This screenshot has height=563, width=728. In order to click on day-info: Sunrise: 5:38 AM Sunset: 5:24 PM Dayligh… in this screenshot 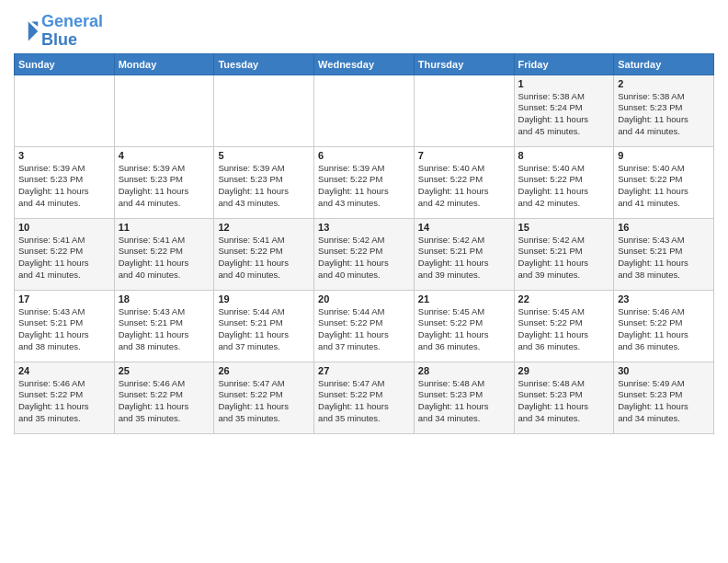, I will do `click(564, 114)`.